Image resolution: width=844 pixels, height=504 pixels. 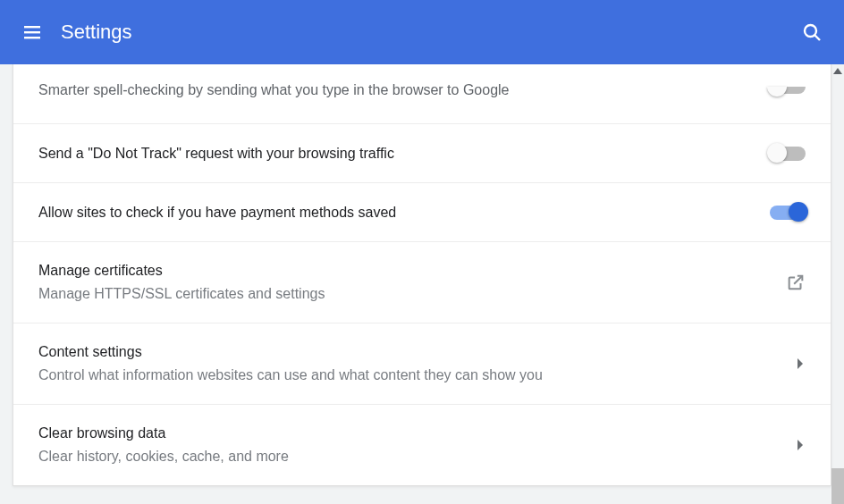 What do you see at coordinates (796, 282) in the screenshot?
I see `external-link-icon` at bounding box center [796, 282].